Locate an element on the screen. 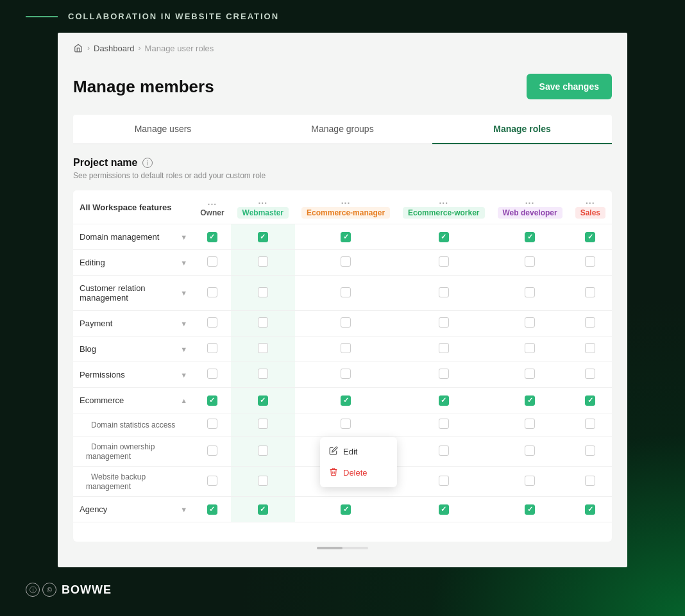 The height and width of the screenshot is (616, 685). row-label-payment: Payment▼ is located at coordinates (133, 323).